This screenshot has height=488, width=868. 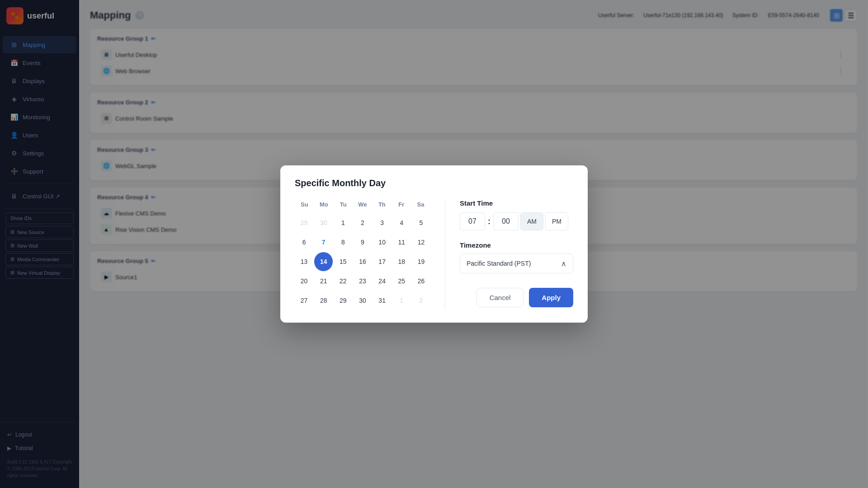 I want to click on calendar-cell: 4, so click(x=401, y=222).